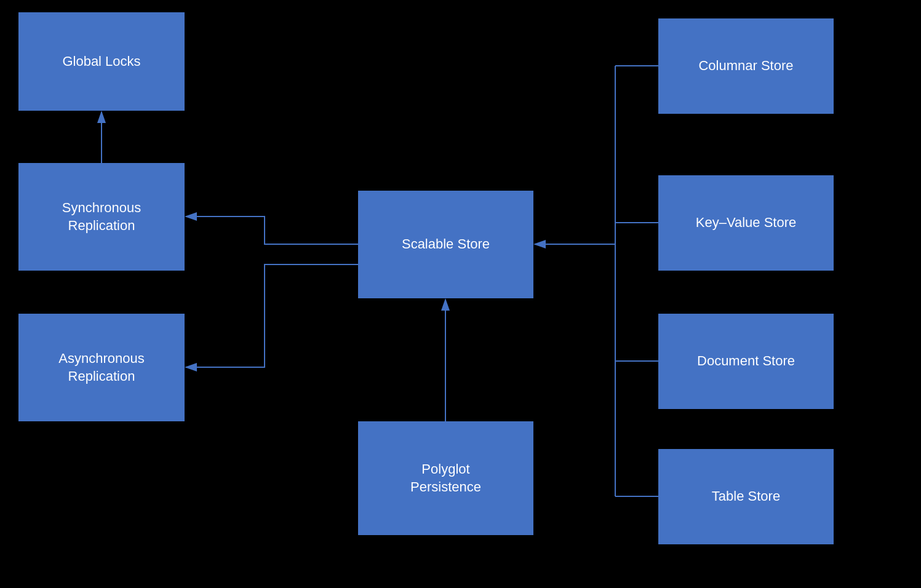 The width and height of the screenshot is (921, 588). Describe the element at coordinates (272, 230) in the screenshot. I see `arrow-scalable-to-sync` at that location.